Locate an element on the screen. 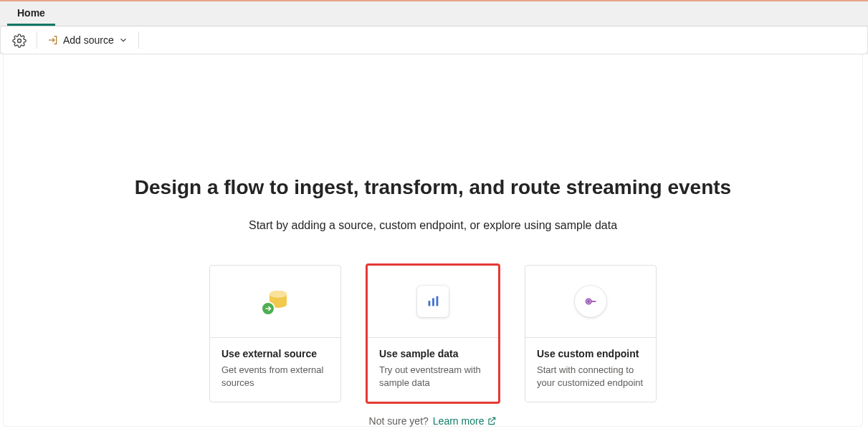 The image size is (868, 431). database-arrow-icon is located at coordinates (275, 301).